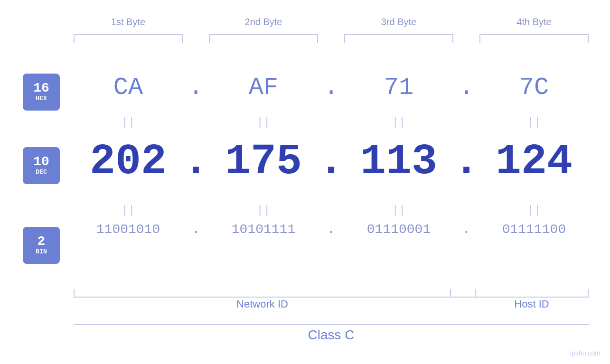 The width and height of the screenshot is (610, 364). I want to click on dec-val-1: 202, so click(128, 162).